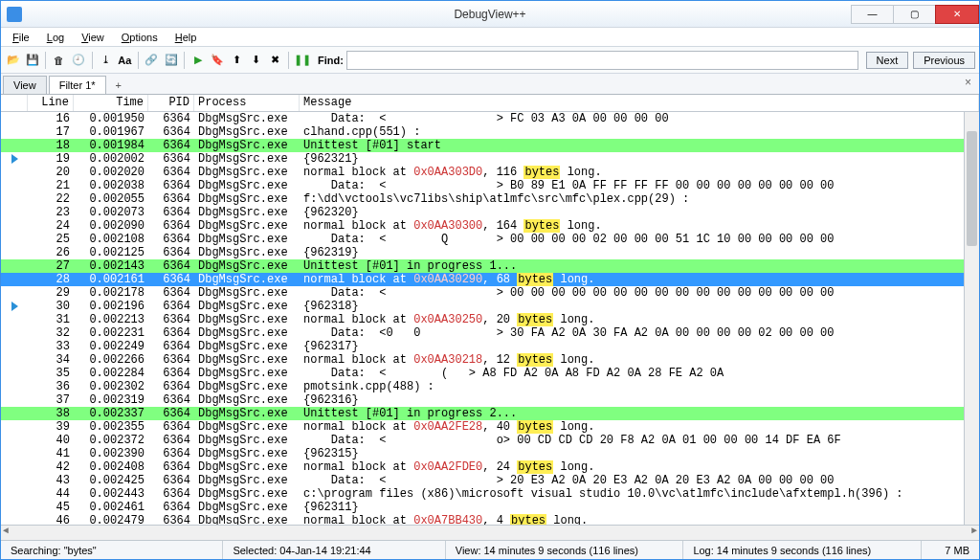 This screenshot has width=980, height=560. Describe the element at coordinates (873, 14) in the screenshot. I see `minimize-button: —` at that location.